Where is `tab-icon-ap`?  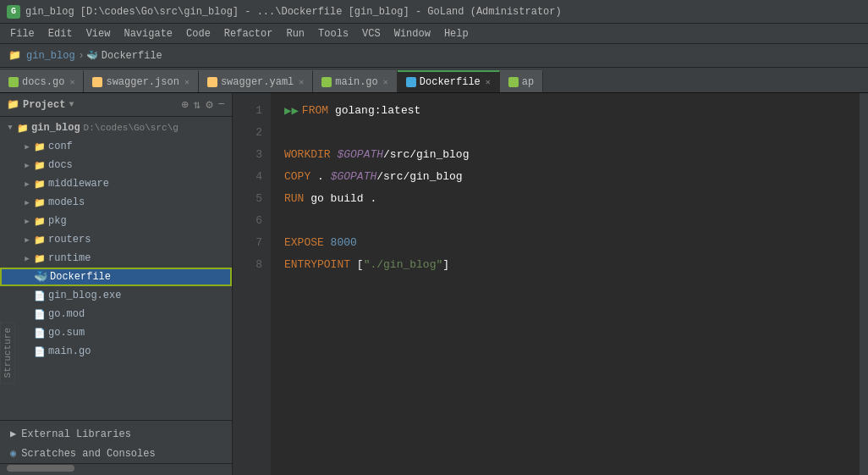
tab-icon-ap is located at coordinates (514, 82).